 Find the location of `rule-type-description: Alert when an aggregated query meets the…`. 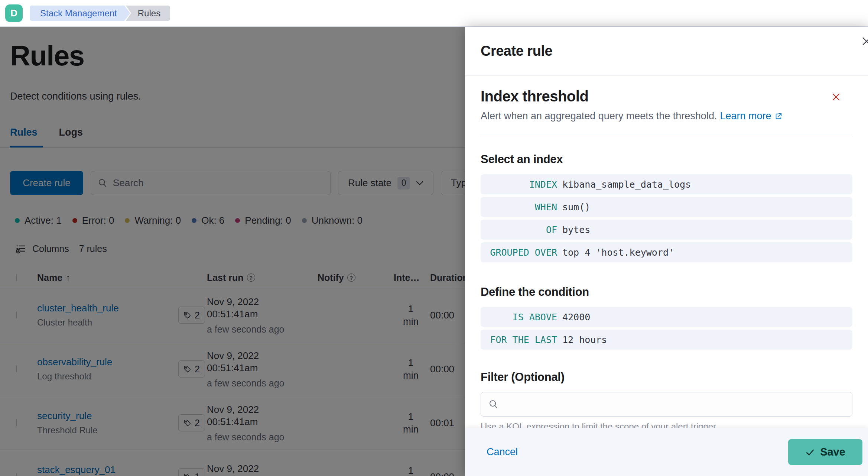

rule-type-description: Alert when an aggregated query meets the… is located at coordinates (666, 116).